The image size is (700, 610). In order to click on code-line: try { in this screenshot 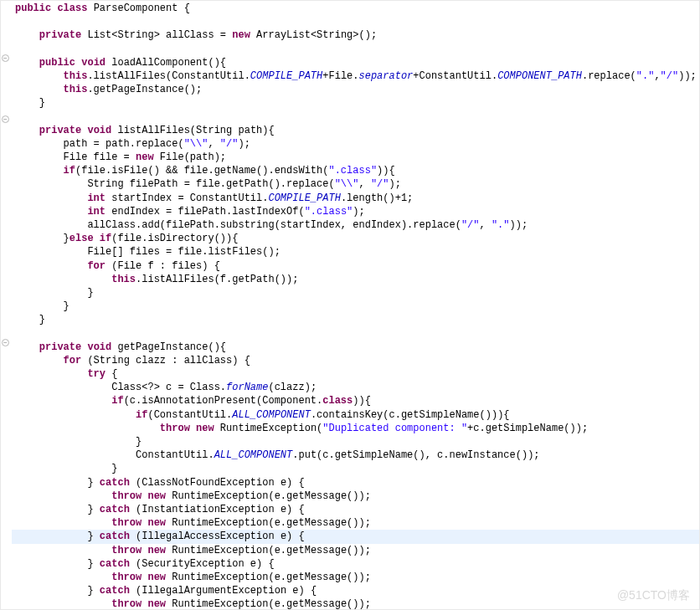, I will do `click(356, 374)`.